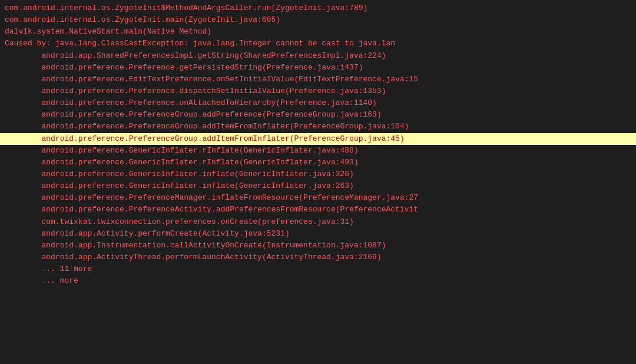 The height and width of the screenshot is (364, 636). I want to click on log-line: android.app.Instrumentation.callActivity…, so click(318, 246).